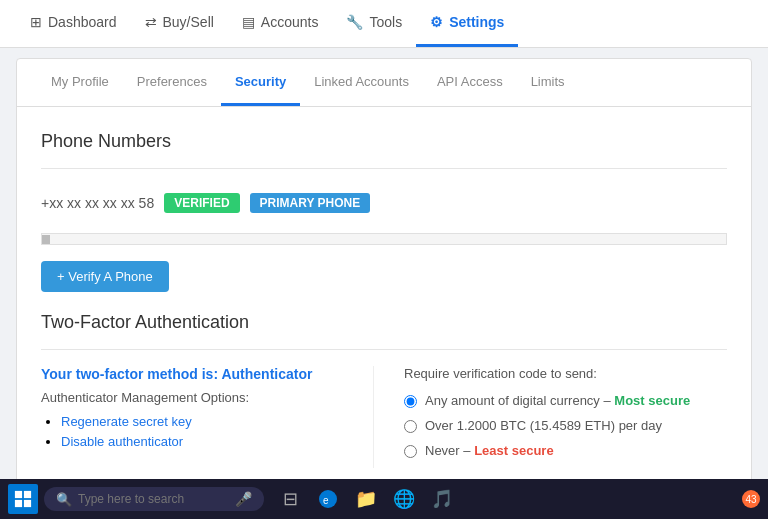 The height and width of the screenshot is (519, 768). What do you see at coordinates (384, 24) in the screenshot?
I see `top-navigation: ⊞ Dashboard ⇄ Buy/Sell ▤ Accounts 🔧 Tool…` at bounding box center [384, 24].